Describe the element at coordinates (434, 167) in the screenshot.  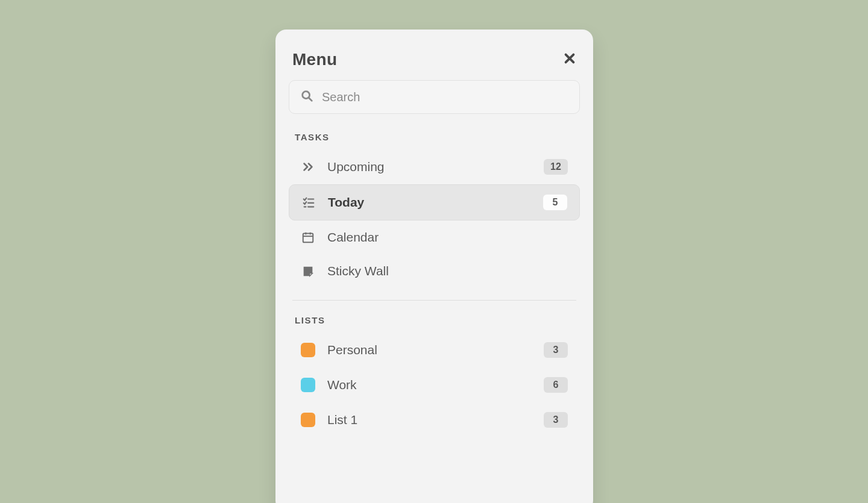
I see `task-item-upcoming: Upcoming 12` at that location.